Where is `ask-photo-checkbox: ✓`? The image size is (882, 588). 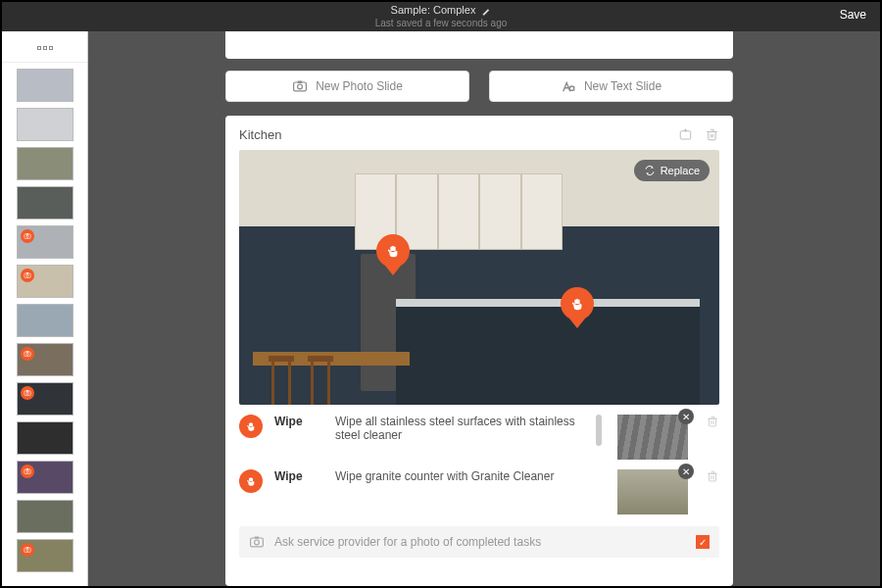
ask-photo-checkbox: ✓ is located at coordinates (703, 542).